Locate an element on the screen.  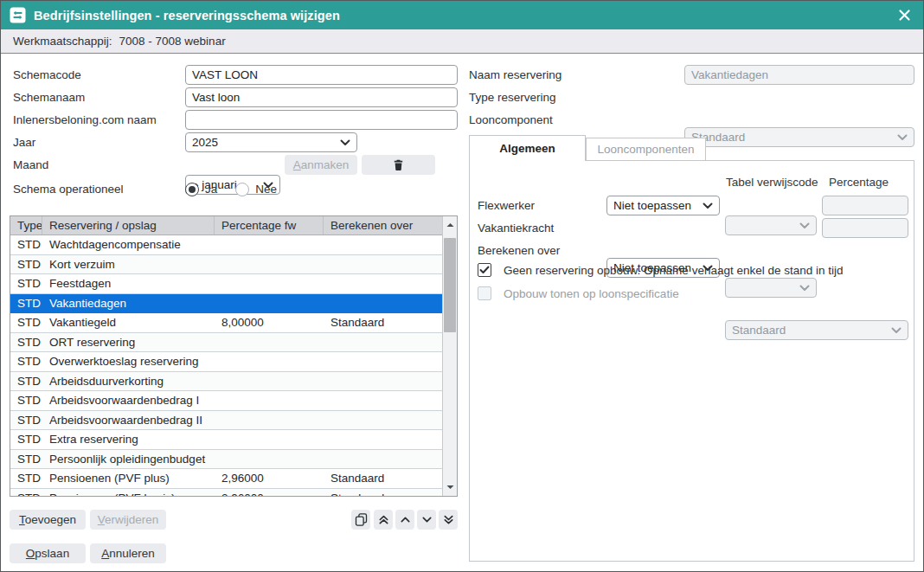
table-cell-name: Overwerktoeslag reservering is located at coordinates (128, 362).